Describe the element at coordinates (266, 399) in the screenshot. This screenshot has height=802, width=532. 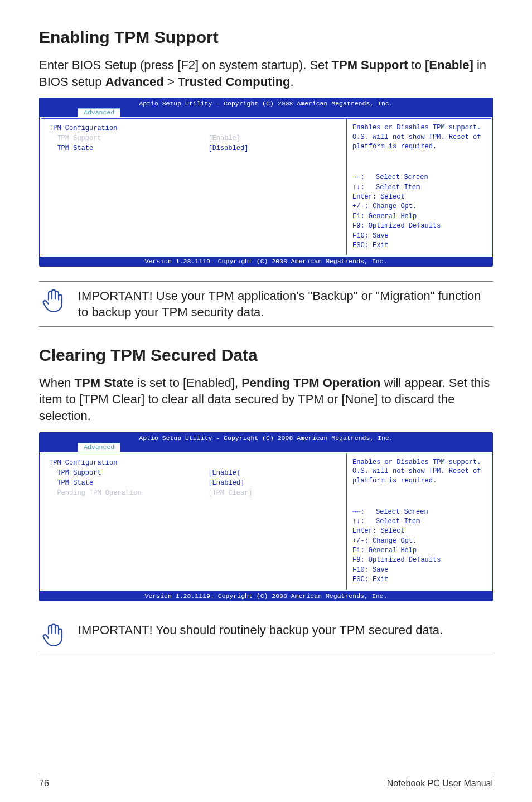
I see `intro-2: When TPM State is set to [Enabled], Pend…` at that location.